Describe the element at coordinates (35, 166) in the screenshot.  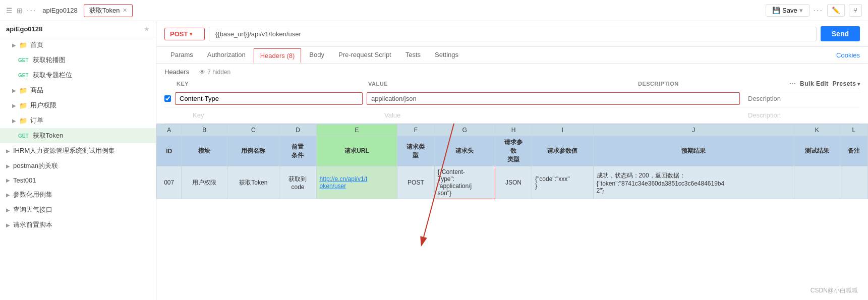
I see `sidebar-label-postman: postman的关联` at that location.